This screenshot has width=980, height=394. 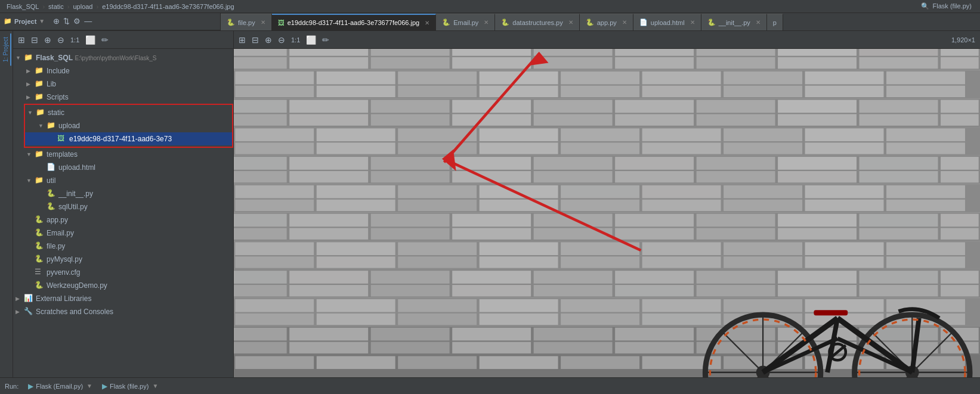 What do you see at coordinates (427, 23) in the screenshot?
I see `tab-image-jpg-close: ✕` at bounding box center [427, 23].